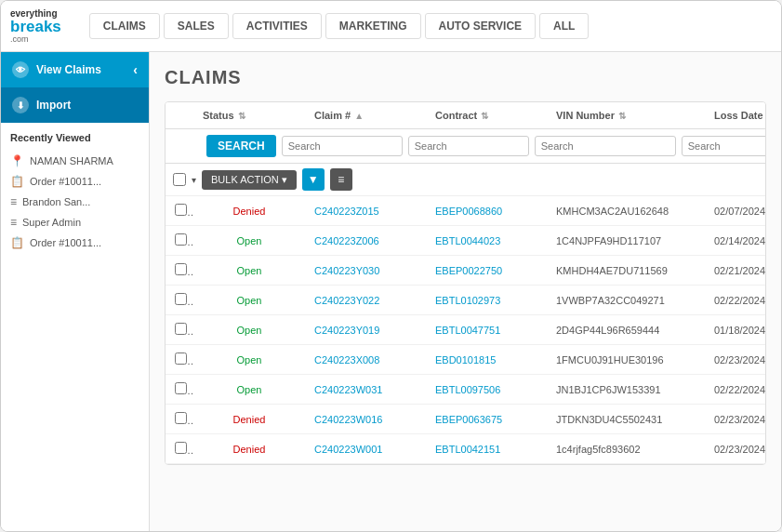  What do you see at coordinates (365, 115) in the screenshot?
I see `th-claim: Claim # ▲` at bounding box center [365, 115].